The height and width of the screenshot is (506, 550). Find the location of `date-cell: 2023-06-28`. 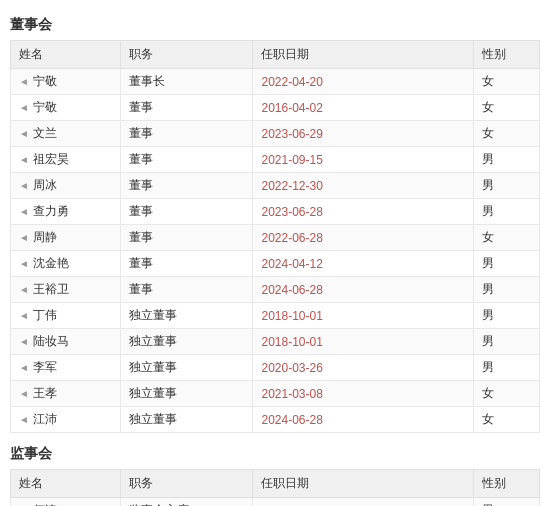

date-cell: 2023-06-28 is located at coordinates (363, 212).